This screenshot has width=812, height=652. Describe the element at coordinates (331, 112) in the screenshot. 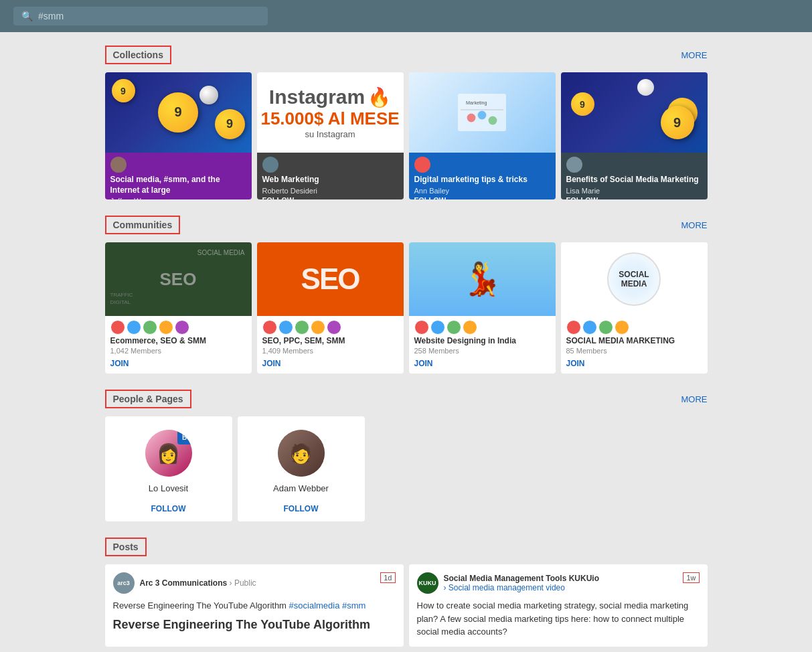

I see `collection-image-instagram: Instagram 🔥 15.000$ Al MESE su Instagram` at that location.